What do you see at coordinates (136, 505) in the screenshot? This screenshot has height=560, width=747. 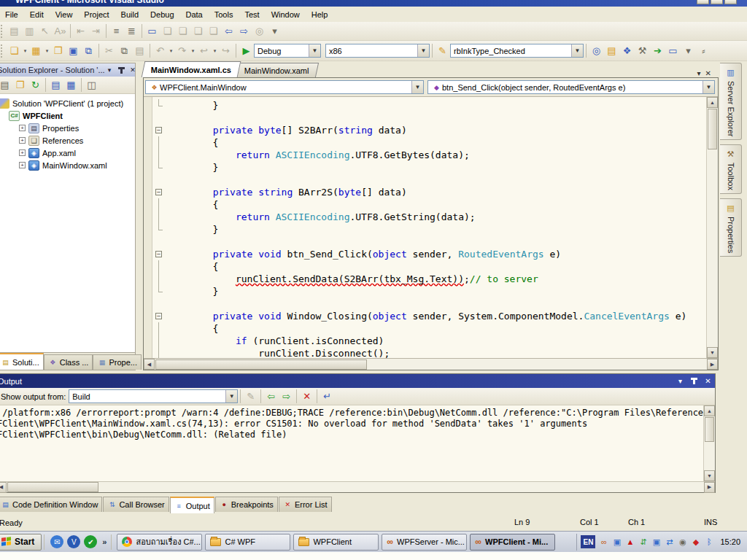 I see `tab-call-browser: ⇅Call Browser` at bounding box center [136, 505].